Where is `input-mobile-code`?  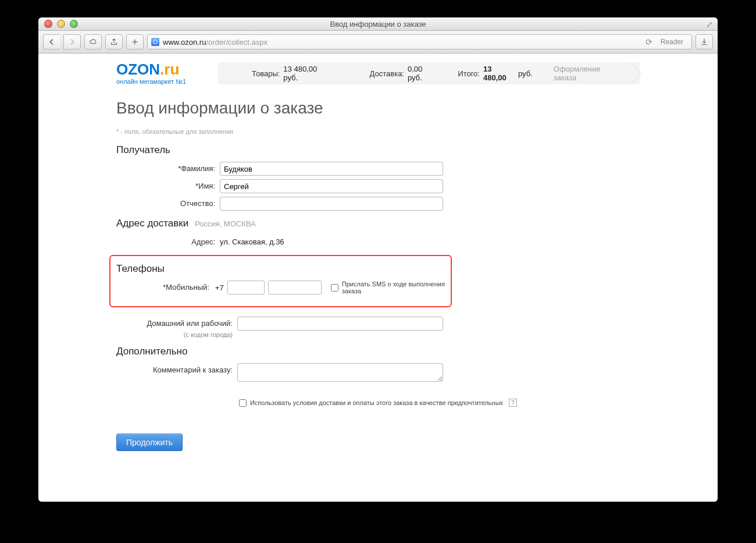 input-mobile-code is located at coordinates (246, 288).